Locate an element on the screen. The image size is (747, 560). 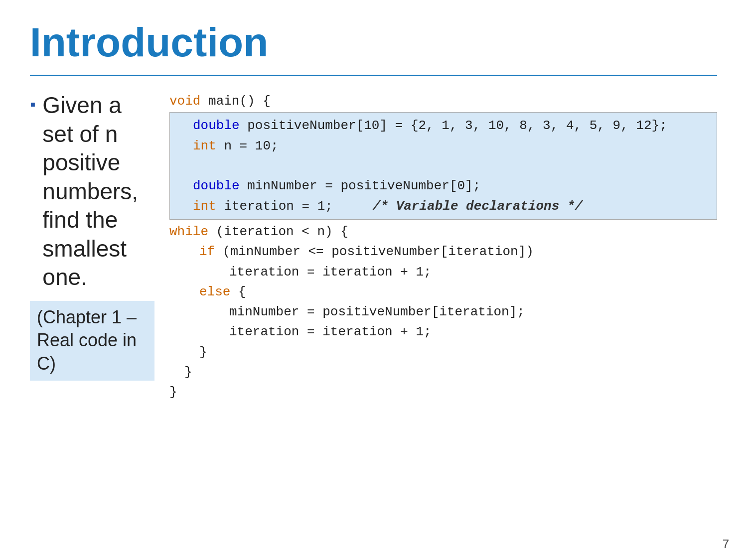
kw-void: void is located at coordinates (185, 101).